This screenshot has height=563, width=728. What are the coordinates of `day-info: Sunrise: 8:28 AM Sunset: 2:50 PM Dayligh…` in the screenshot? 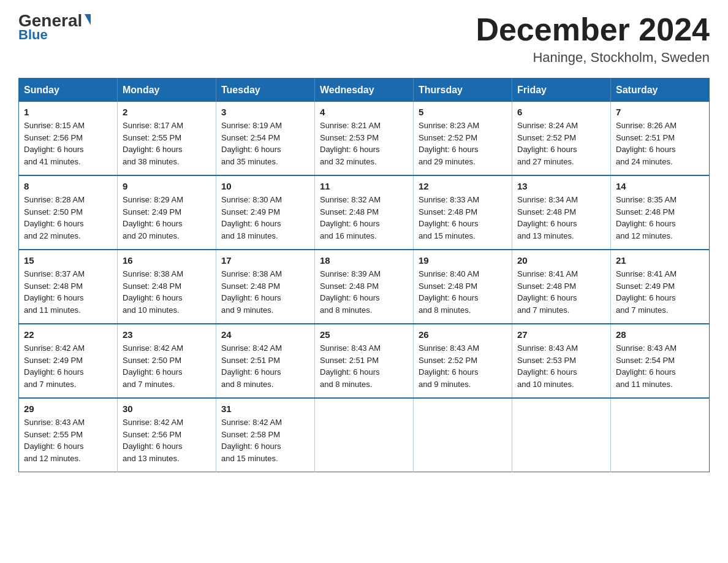 It's located at (68, 218).